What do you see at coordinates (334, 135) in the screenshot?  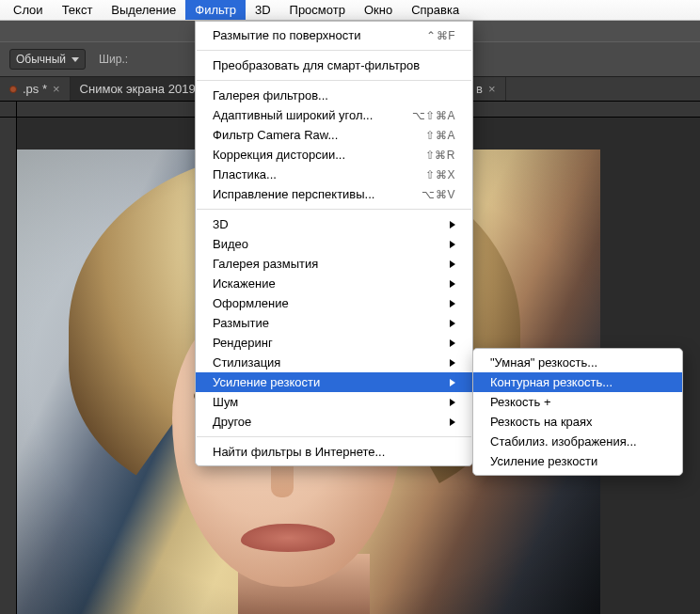 I see `menu-item: Фильтр Camera Raw...⇧⌘A` at bounding box center [334, 135].